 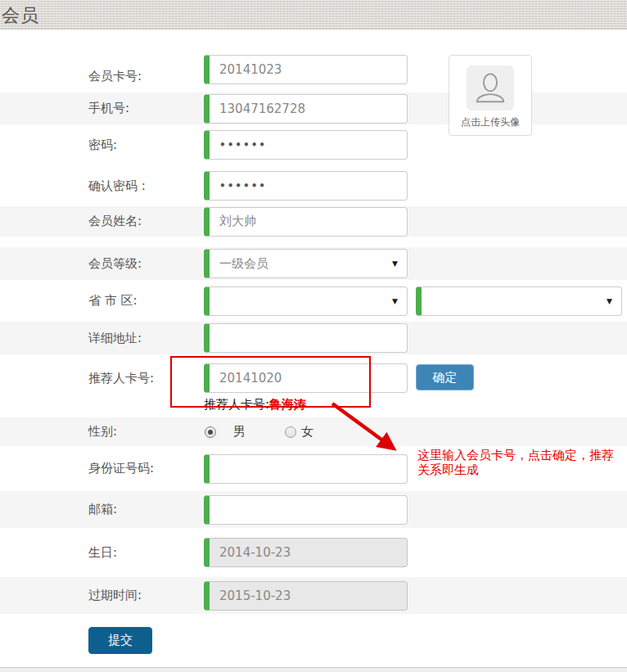 What do you see at coordinates (146, 146) in the screenshot?
I see `password-label: 密码:` at bounding box center [146, 146].